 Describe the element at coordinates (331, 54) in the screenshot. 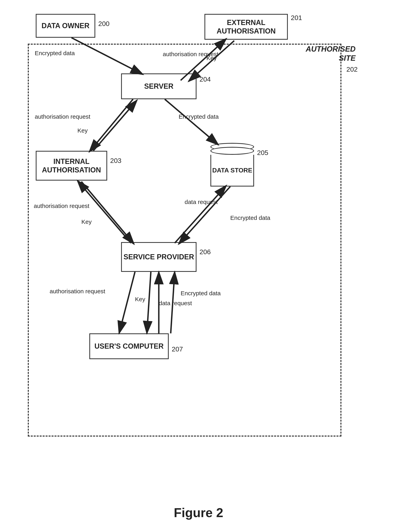

I see `authorised-site-label: AUTHORISED SITE` at that location.